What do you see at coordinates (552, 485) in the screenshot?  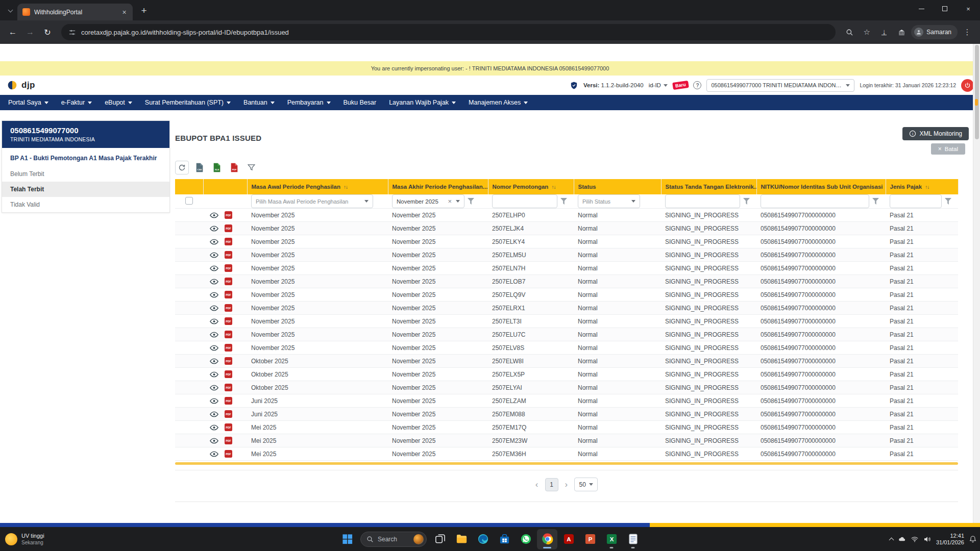 I see `current-page-button: 1` at bounding box center [552, 485].